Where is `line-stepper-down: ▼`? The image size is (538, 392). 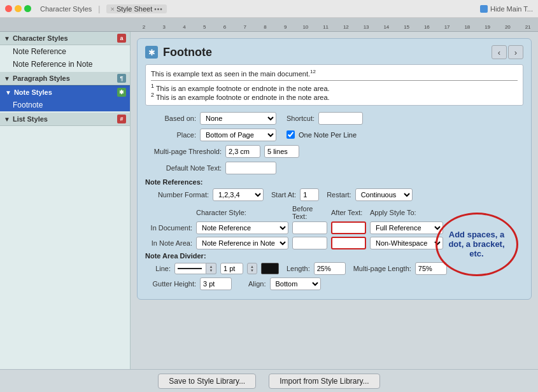 line-stepper-down: ▼ is located at coordinates (211, 270).